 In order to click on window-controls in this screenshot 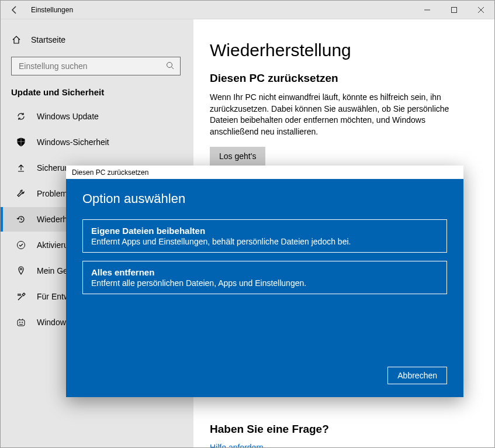, I will do `click(454, 10)`.